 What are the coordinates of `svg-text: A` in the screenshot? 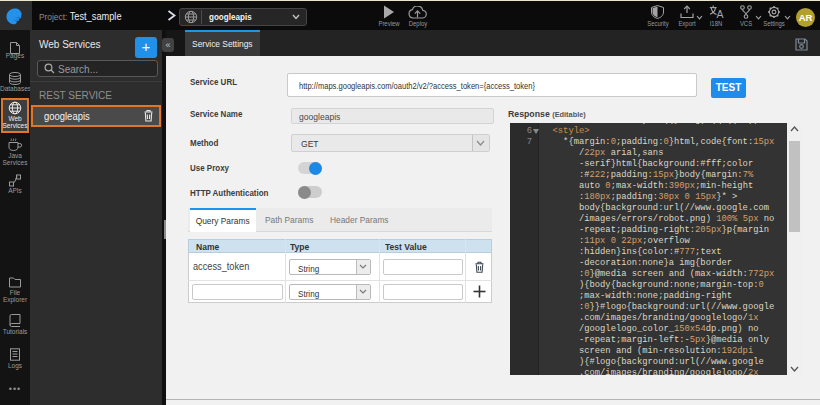 It's located at (720, 14).